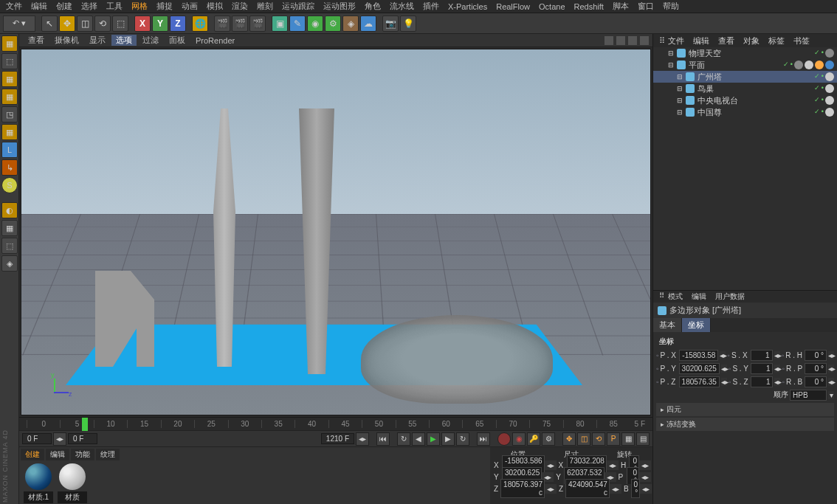 The height and width of the screenshot is (504, 837). Describe the element at coordinates (258, 24) in the screenshot. I see `render-settings: 🎬` at that location.